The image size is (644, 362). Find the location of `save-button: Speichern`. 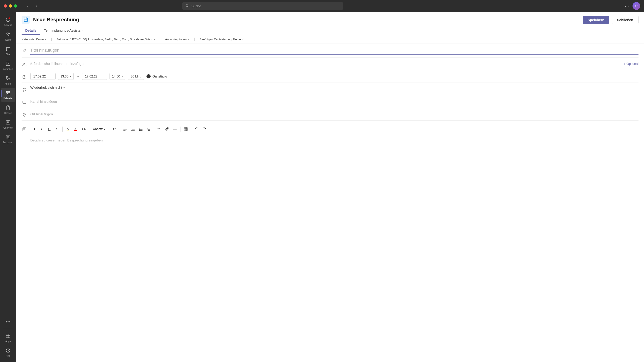

save-button: Speichern is located at coordinates (596, 20).